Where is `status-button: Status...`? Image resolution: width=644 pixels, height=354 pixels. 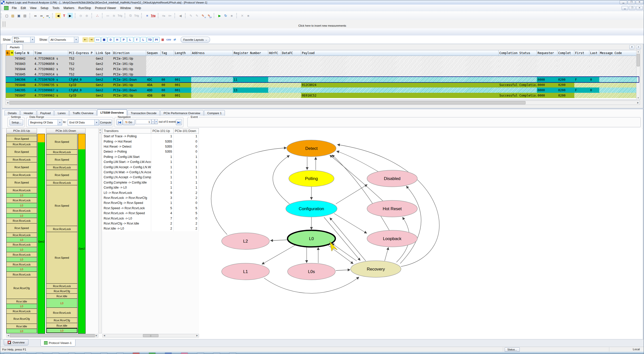
status-button: Status... is located at coordinates (512, 349).